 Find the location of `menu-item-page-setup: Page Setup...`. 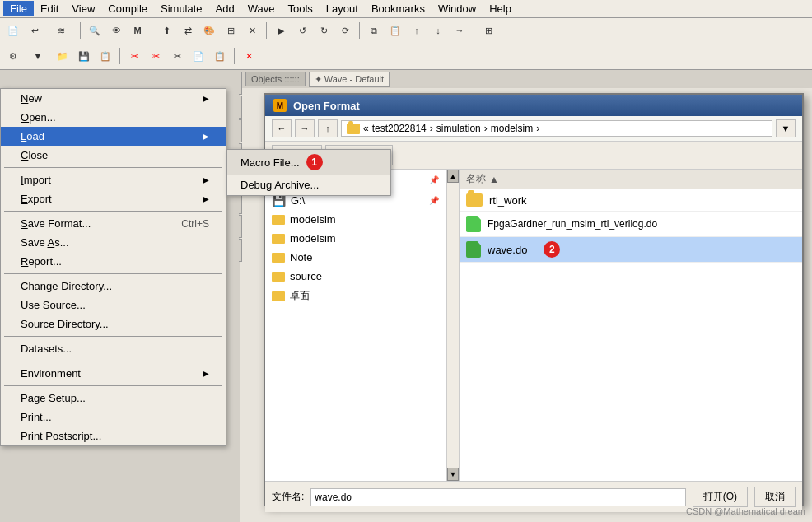

menu-item-page-setup: Page Setup... is located at coordinates (114, 398).